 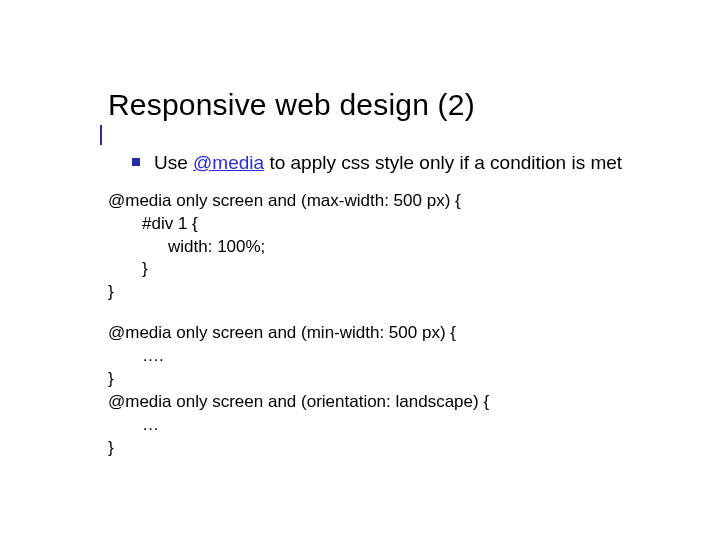 What do you see at coordinates (284, 200) in the screenshot?
I see `code-line: @media only screen and (max-width: 500 p…` at bounding box center [284, 200].